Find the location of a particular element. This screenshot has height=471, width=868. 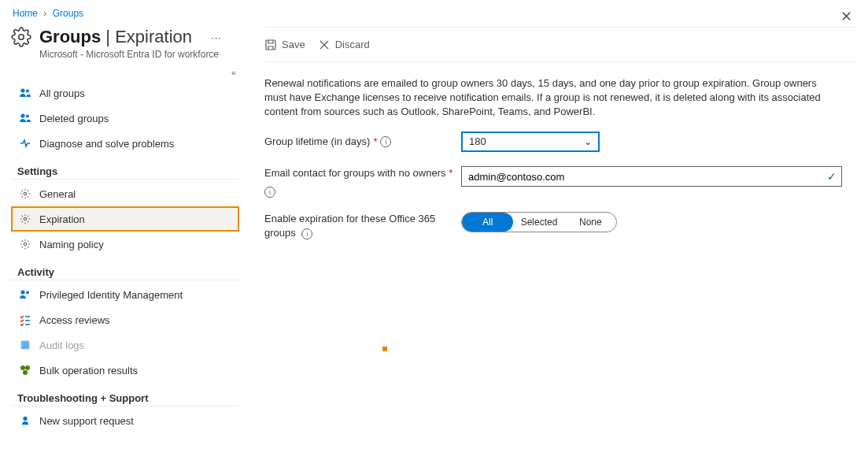

page-subtitle: Microsoft - Microsoft Entra ID for workf… is located at coordinates (139, 54).